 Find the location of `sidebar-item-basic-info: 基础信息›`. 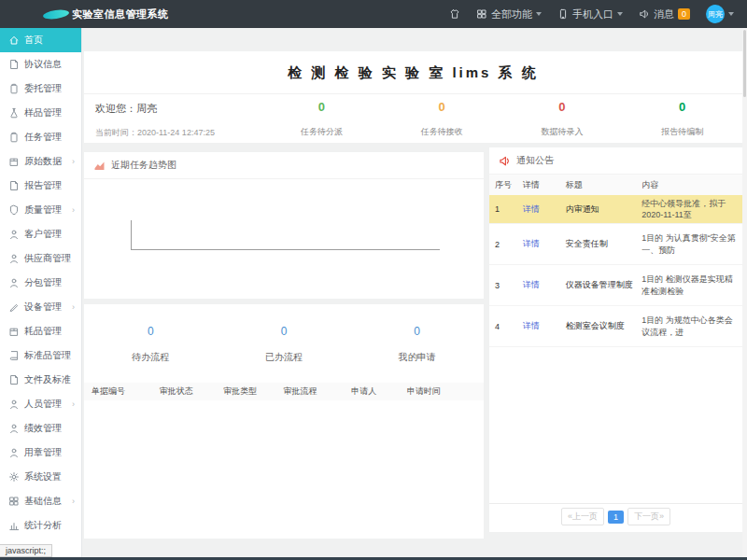

sidebar-item-basic-info: 基础信息› is located at coordinates (41, 501).